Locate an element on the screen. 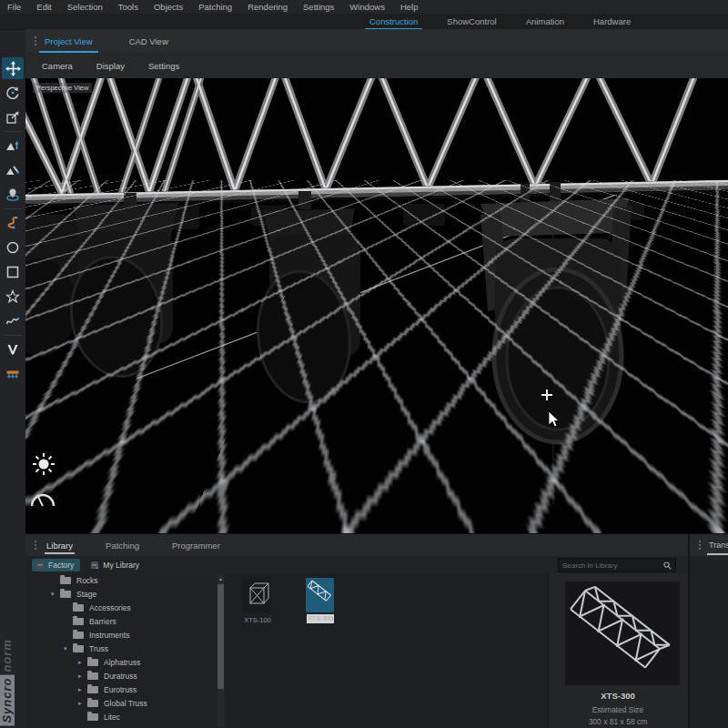 The width and height of the screenshot is (728, 728). gauge-gizmo-icon is located at coordinates (43, 500).